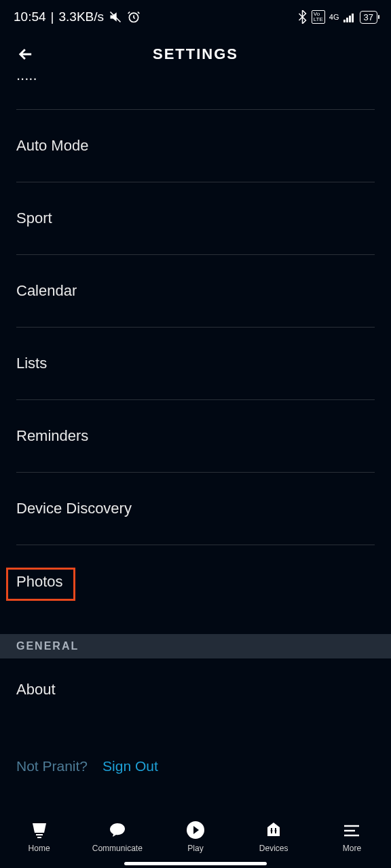 Image resolution: width=391 pixels, height=868 pixels. Describe the element at coordinates (318, 17) in the screenshot. I see `volte-icon: VoLTE` at that location.